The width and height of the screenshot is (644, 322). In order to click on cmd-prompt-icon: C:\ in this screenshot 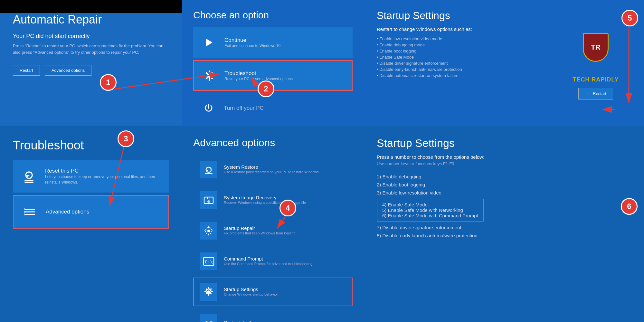, I will do `click(209, 261)`.